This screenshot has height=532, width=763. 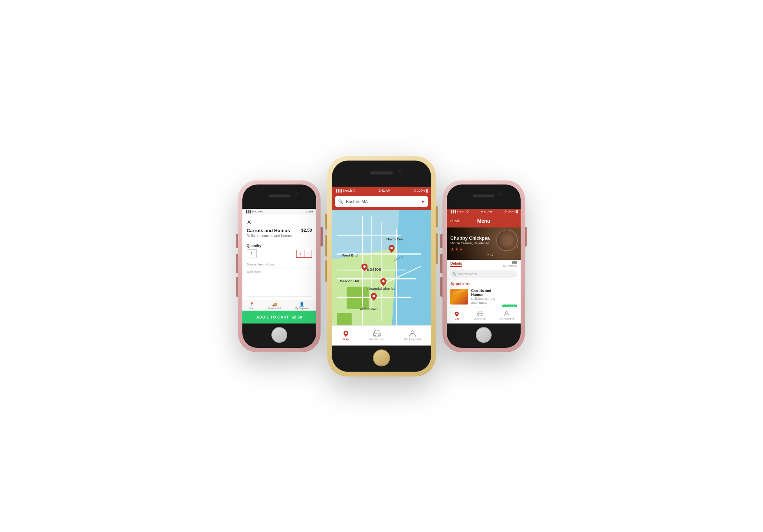 What do you see at coordinates (279, 335) in the screenshot?
I see `phone1-home` at bounding box center [279, 335].